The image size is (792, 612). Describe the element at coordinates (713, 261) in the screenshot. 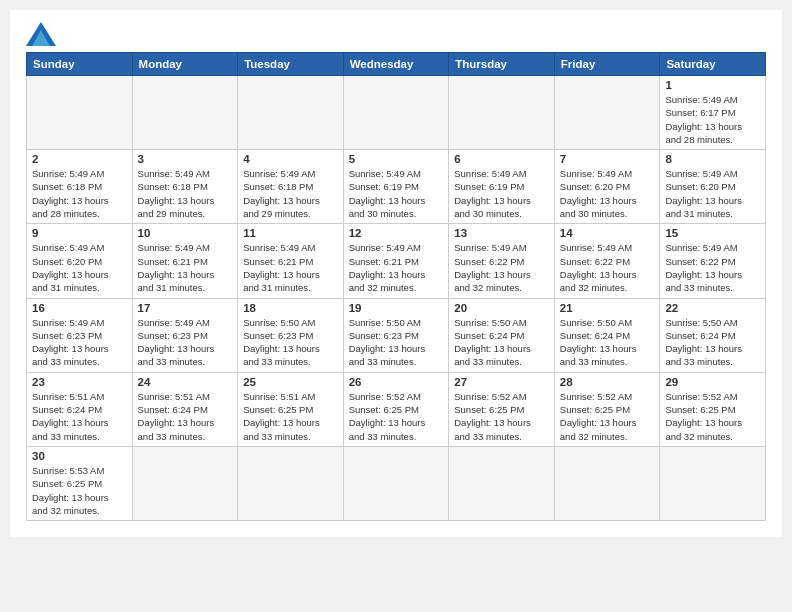

I see `table-row: 15Sunrise: 5:49 AMSunset: 6:22 PMDayligh…` at that location.